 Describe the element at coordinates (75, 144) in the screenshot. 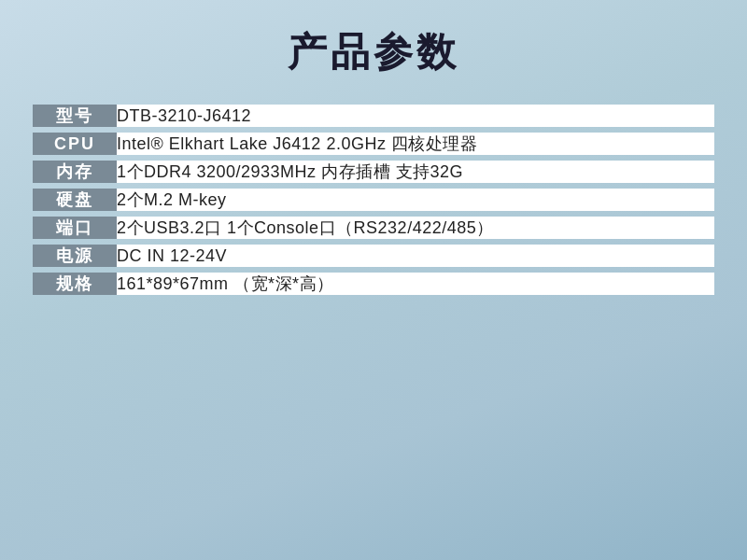

I see `spec-label: CPU` at that location.